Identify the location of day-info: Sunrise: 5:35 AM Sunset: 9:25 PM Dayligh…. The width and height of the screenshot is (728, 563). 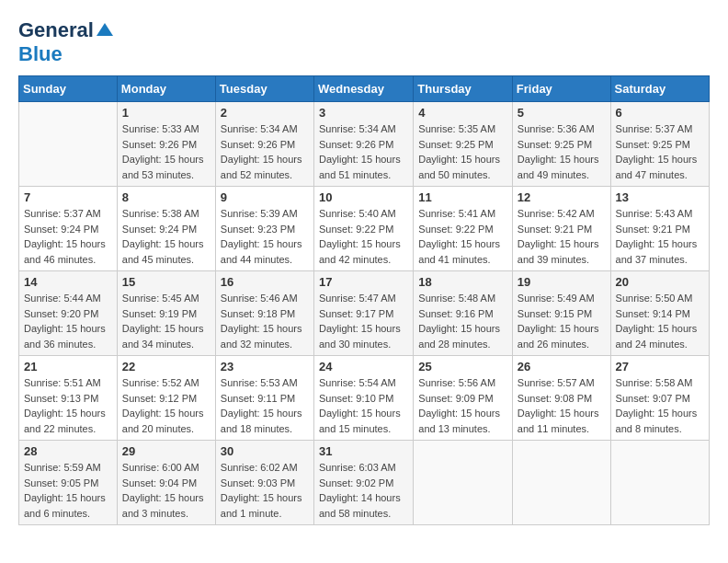
(463, 152).